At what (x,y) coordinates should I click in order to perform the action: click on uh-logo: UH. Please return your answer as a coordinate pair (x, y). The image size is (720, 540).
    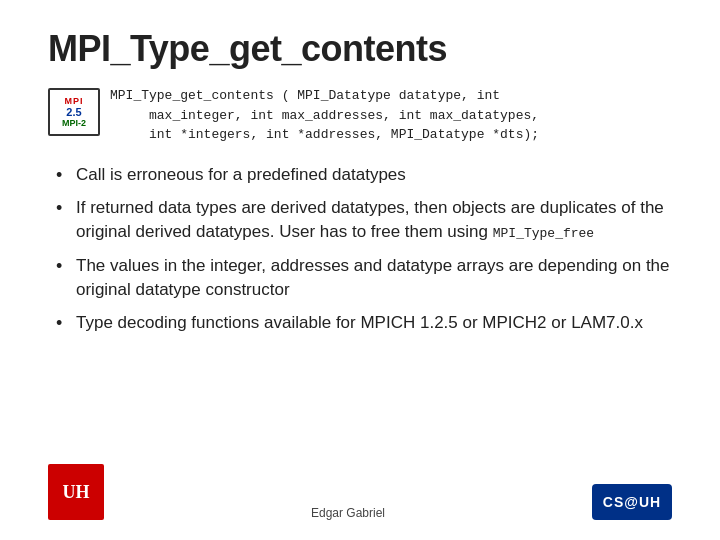
    Looking at the image, I should click on (76, 492).